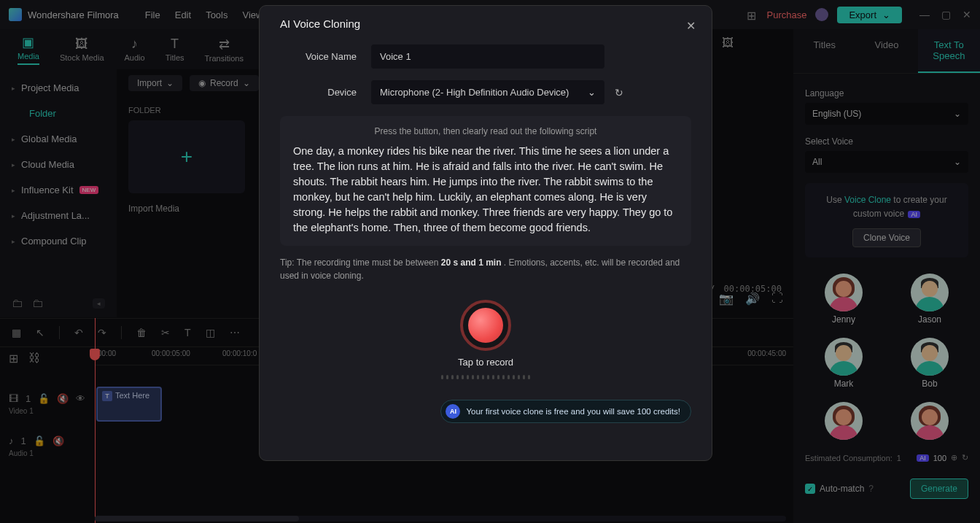 Image resolution: width=980 pixels, height=523 pixels. What do you see at coordinates (488, 57) in the screenshot?
I see `voice-name-input` at bounding box center [488, 57].